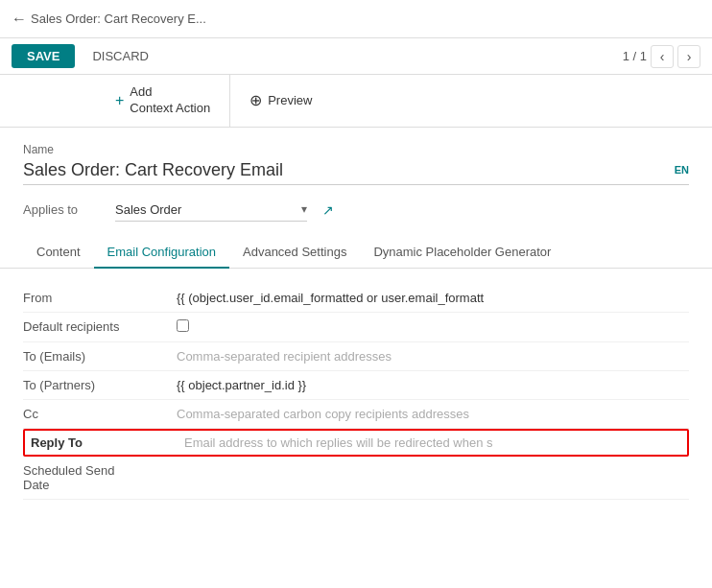 The width and height of the screenshot is (712, 588). Describe the element at coordinates (433, 414) in the screenshot. I see `cc-value: Comma-separated carbon copy recipients a…` at that location.